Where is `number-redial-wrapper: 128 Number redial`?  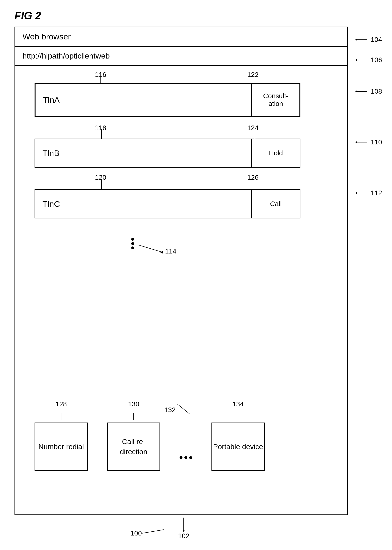 number-redial-wrapper: 128 Number redial is located at coordinates (61, 436).